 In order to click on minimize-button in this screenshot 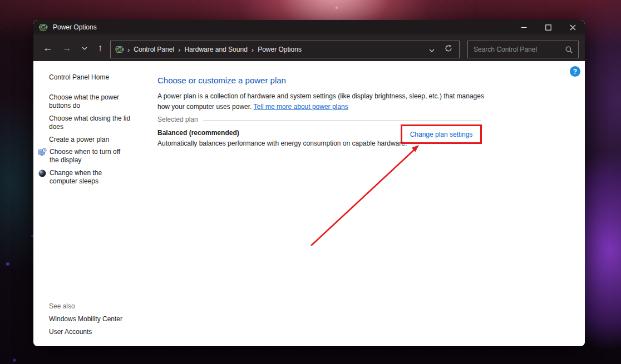, I will do `click(524, 27)`.